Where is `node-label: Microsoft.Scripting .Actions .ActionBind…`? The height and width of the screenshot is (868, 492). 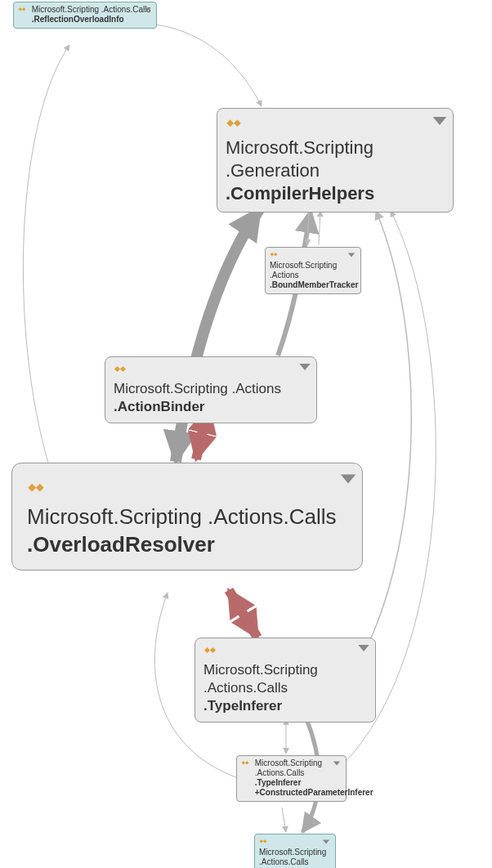
node-label: Microsoft.Scripting .Actions .ActionBind… is located at coordinates (211, 398).